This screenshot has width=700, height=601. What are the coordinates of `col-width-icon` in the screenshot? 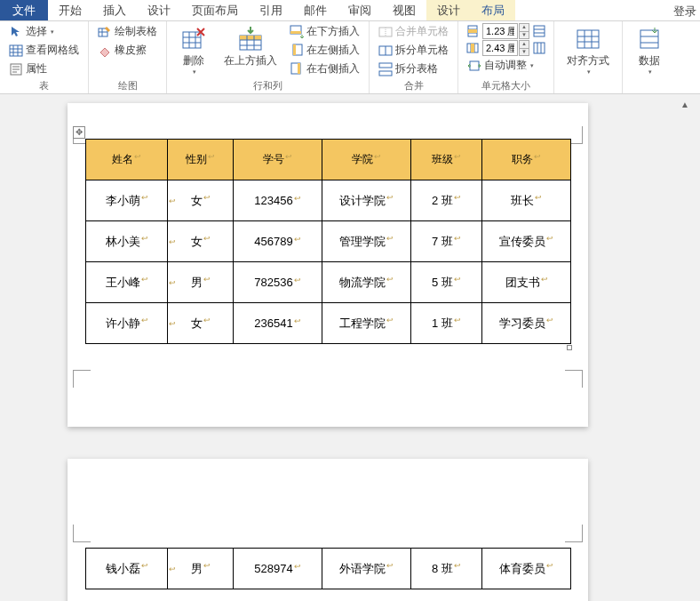 It's located at (473, 48).